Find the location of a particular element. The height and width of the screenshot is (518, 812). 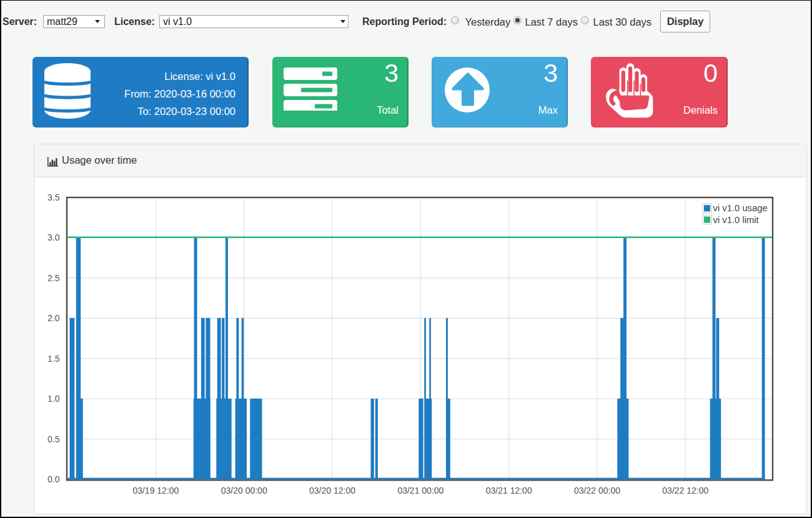

svg-text: 03/20 00:00 is located at coordinates (244, 491).